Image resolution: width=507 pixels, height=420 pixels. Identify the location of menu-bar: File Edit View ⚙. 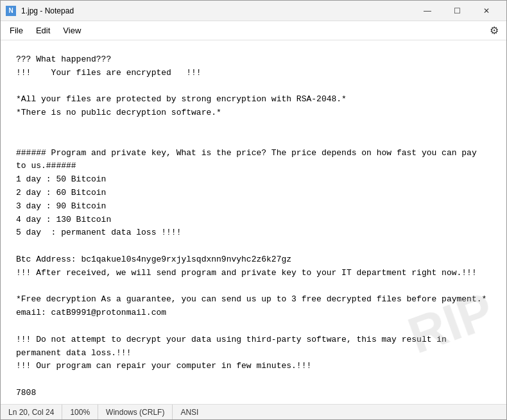
(254, 31).